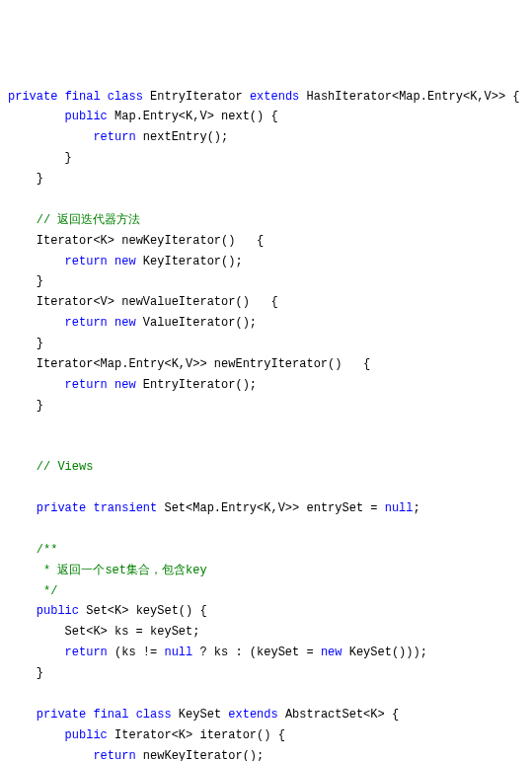 This screenshot has height=761, width=532. What do you see at coordinates (266, 116) in the screenshot?
I see `code-line: public Map.Entry<K,V> next() {` at bounding box center [266, 116].